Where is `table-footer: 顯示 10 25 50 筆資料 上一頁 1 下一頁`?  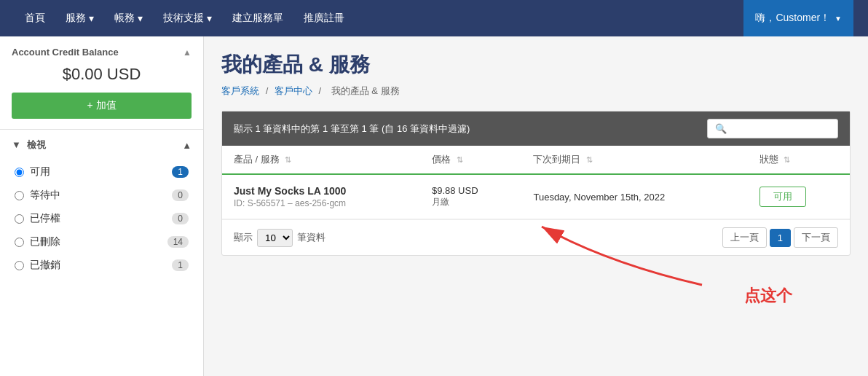
table-footer: 顯示 10 25 50 筆資料 上一頁 1 下一頁 is located at coordinates (536, 238).